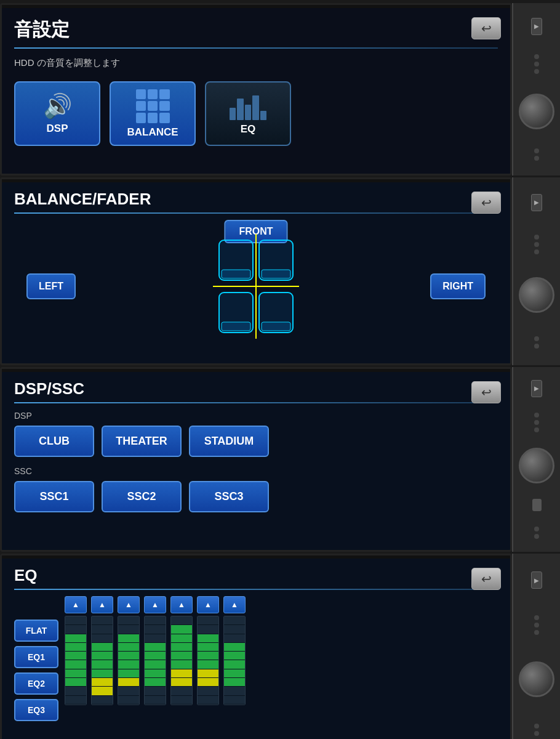 Image resolution: width=560 pixels, height=739 pixels. I want to click on ssc3-button: SSC3, so click(229, 496).